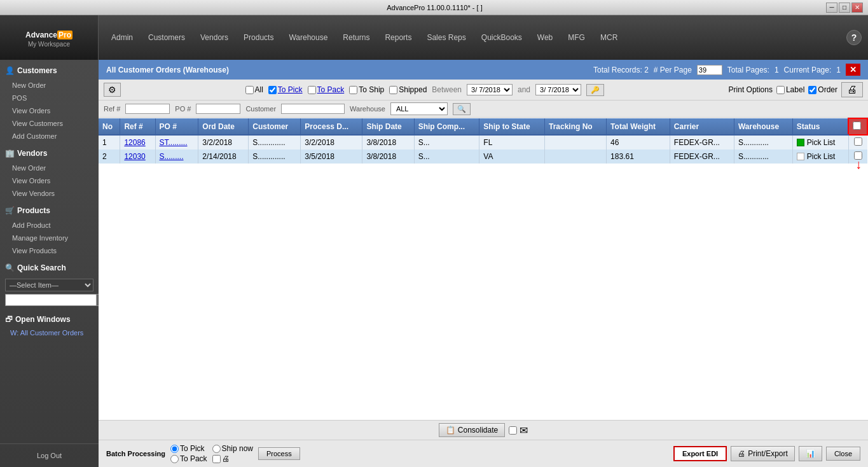 This screenshot has width=868, height=467. What do you see at coordinates (790, 90) in the screenshot?
I see `label-checkbox-label: Label` at bounding box center [790, 90].